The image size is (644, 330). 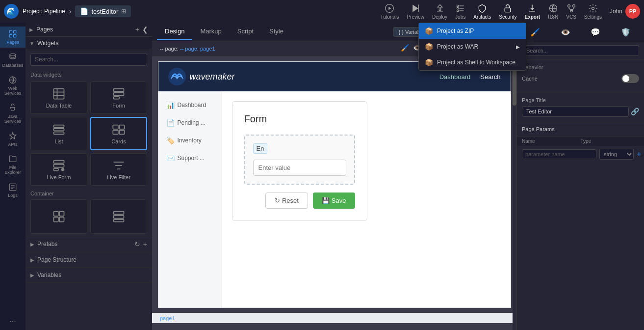 What do you see at coordinates (119, 98) in the screenshot?
I see `widget-form: Form` at bounding box center [119, 98].